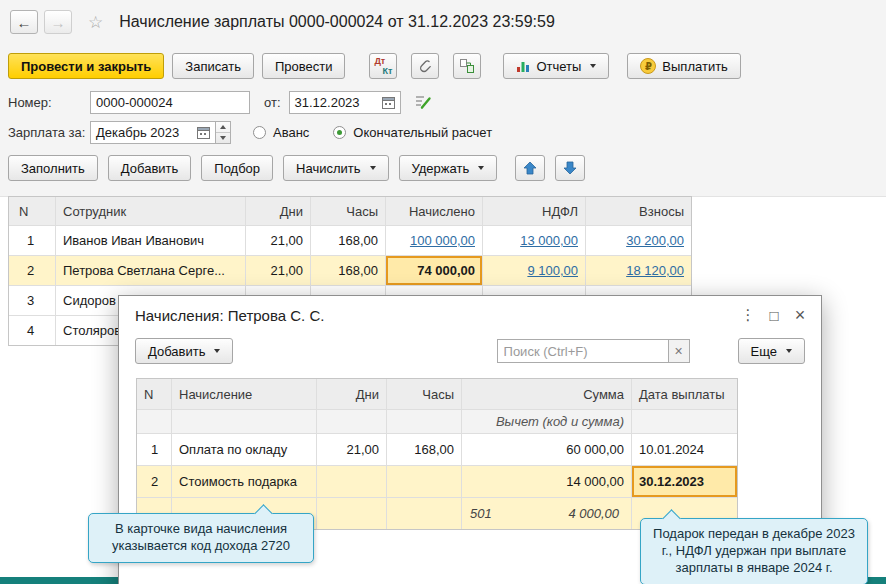  Describe the element at coordinates (224, 132) in the screenshot. I see `period-spinner` at that location.